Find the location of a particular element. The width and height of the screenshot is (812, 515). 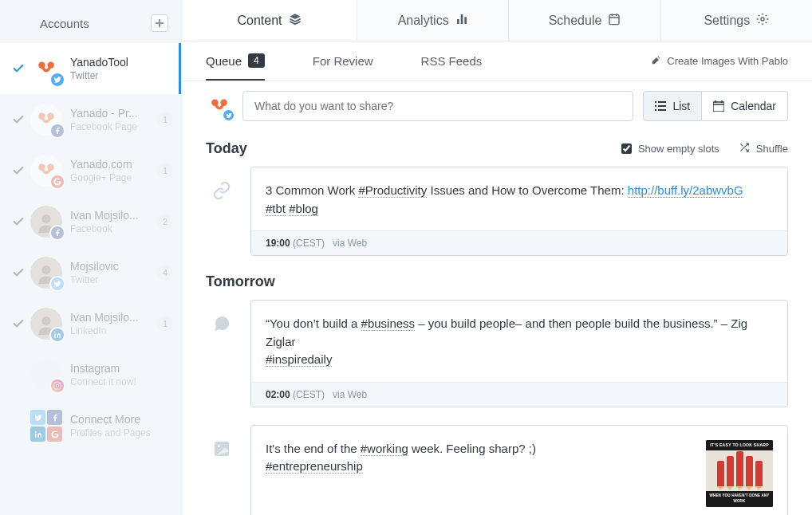

show-empty-checkbox is located at coordinates (627, 148).